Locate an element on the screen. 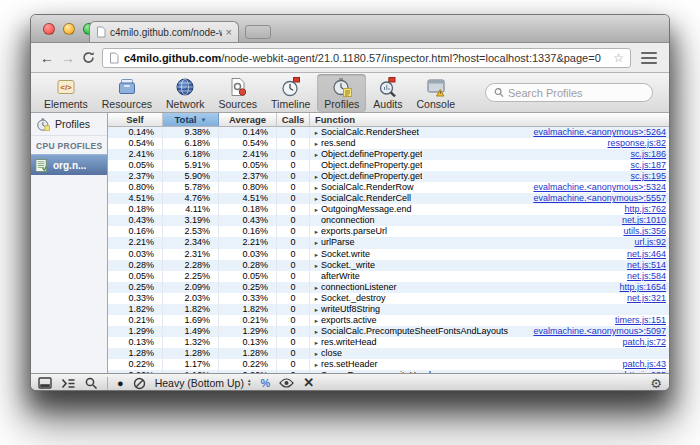 The height and width of the screenshot is (445, 700). source-link: net.js:321 is located at coordinates (644, 298).